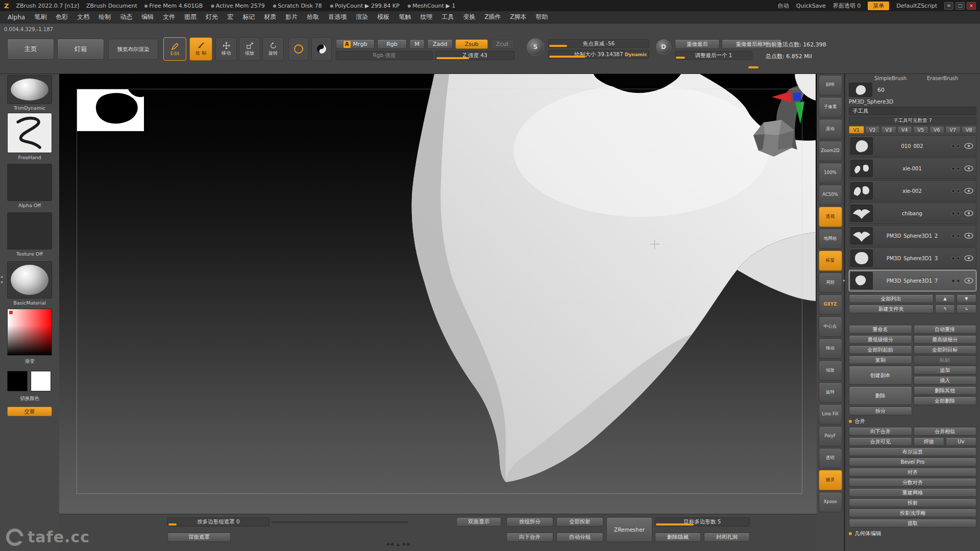 This screenshot has width=980, height=551. Describe the element at coordinates (945, 401) in the screenshot. I see `subtool-button: 全部删除` at that location.